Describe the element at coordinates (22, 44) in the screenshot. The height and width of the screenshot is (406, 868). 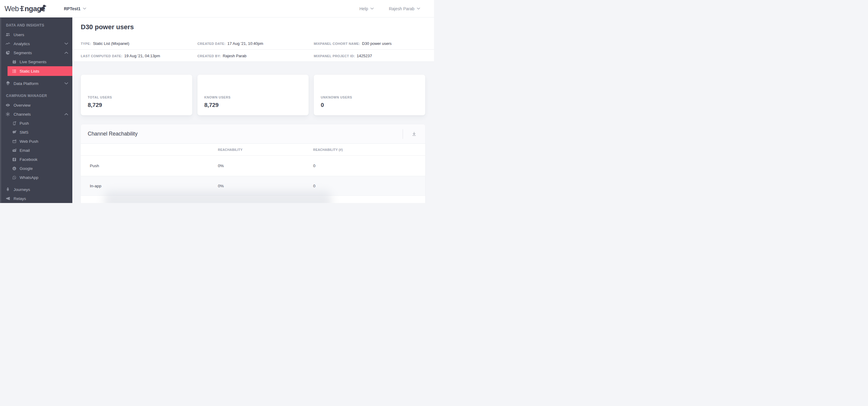
I see `sidebar-item-label: Analytics` at that location.